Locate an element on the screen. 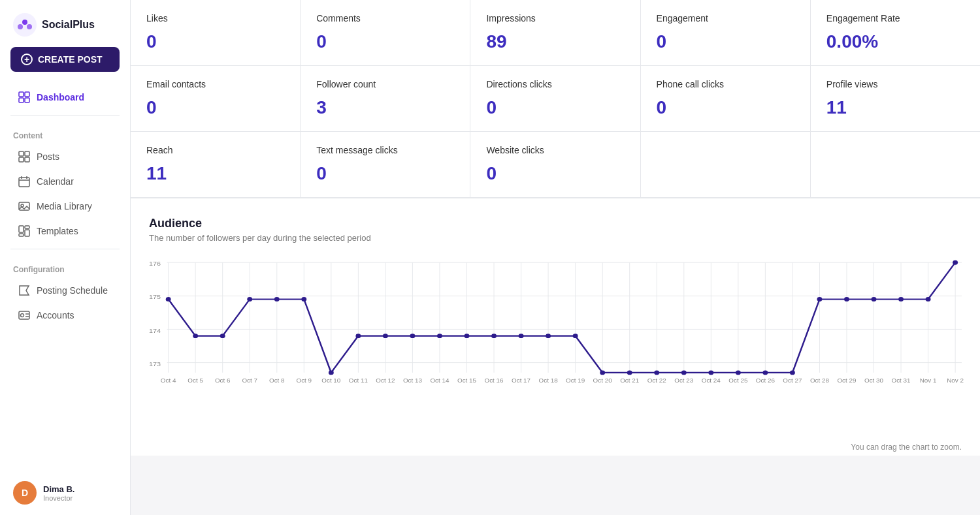  svg-text: Nov 1 is located at coordinates (928, 381).